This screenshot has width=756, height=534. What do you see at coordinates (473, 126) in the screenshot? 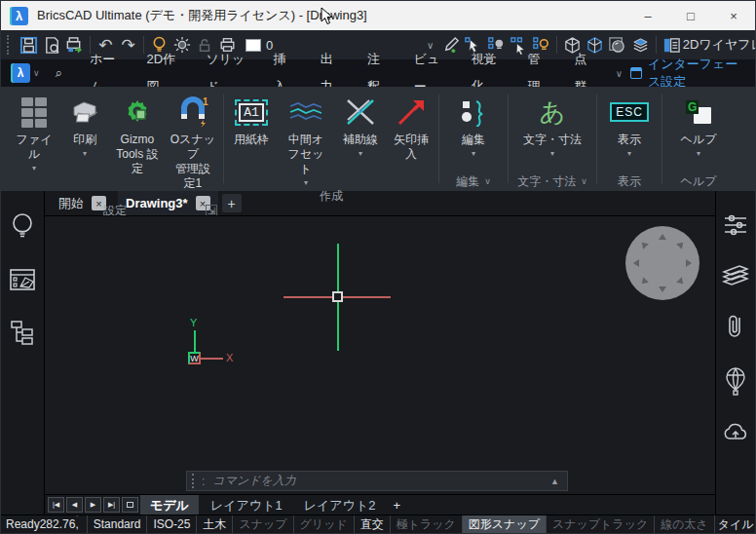
I see `edit-button: 編集 ▾` at bounding box center [473, 126].